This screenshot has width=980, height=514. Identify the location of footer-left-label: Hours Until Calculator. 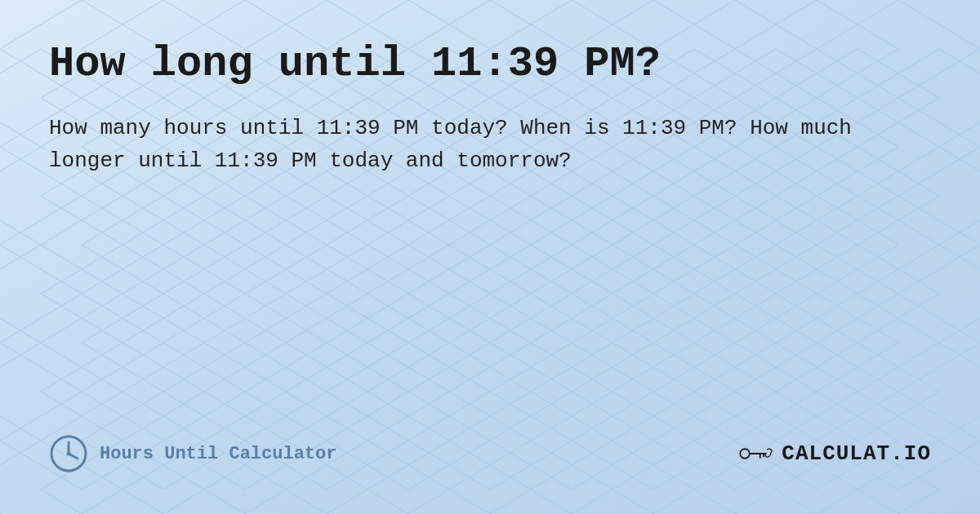
(218, 454).